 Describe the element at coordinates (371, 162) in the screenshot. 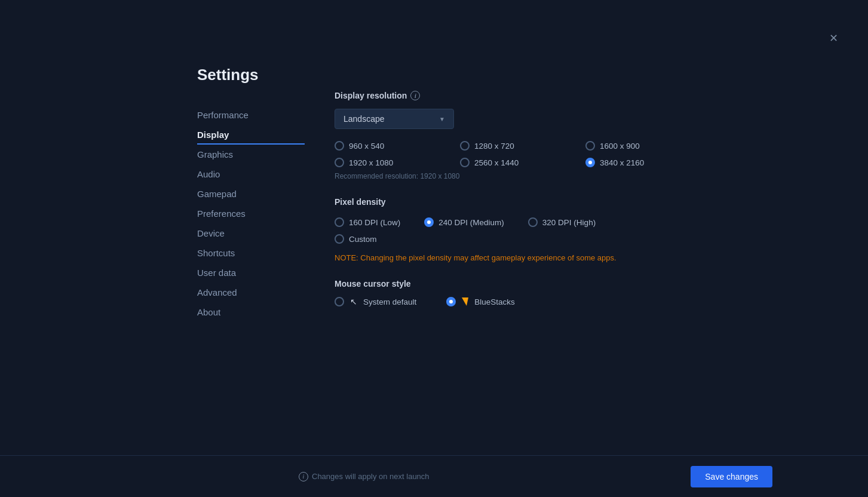

I see `resolution-label-1920: 1920 x 1080` at that location.